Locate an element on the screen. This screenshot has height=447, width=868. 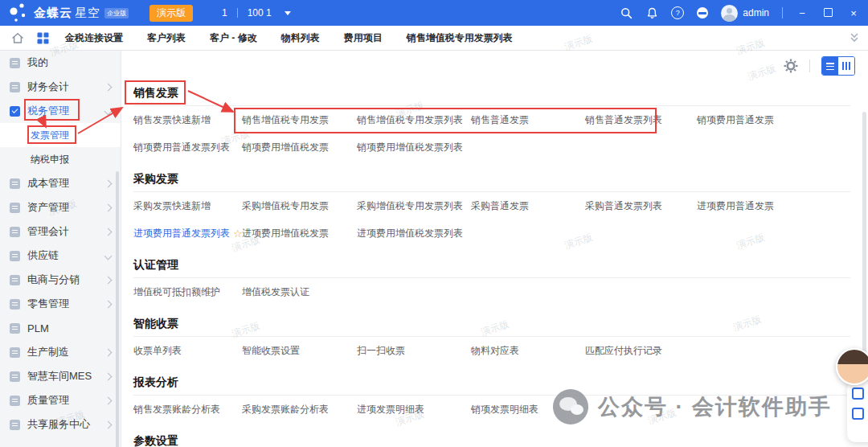
maximize-button is located at coordinates (828, 13).